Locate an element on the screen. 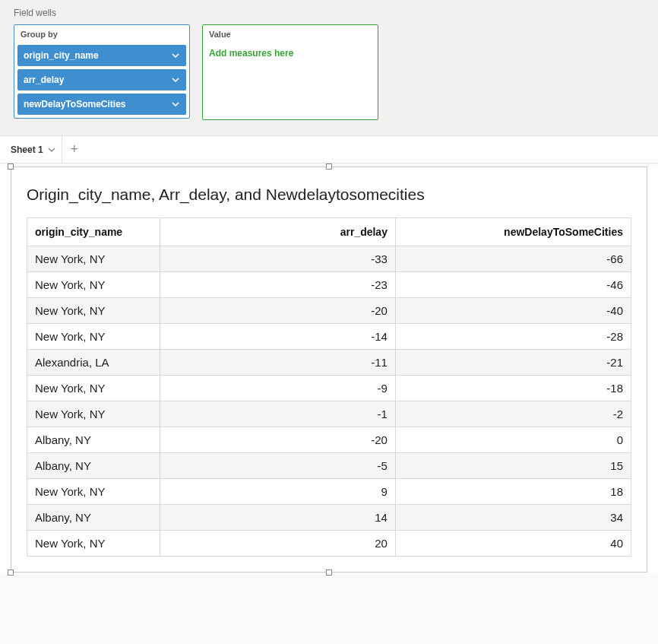  cell-new-delay: -28 is located at coordinates (513, 337).